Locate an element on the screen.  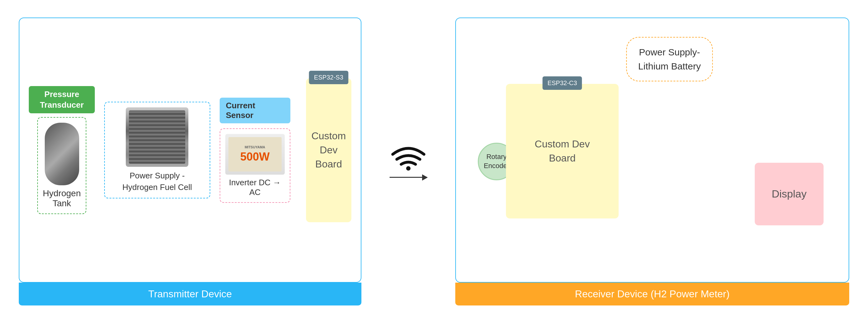
fuel-cell-image is located at coordinates (157, 137).